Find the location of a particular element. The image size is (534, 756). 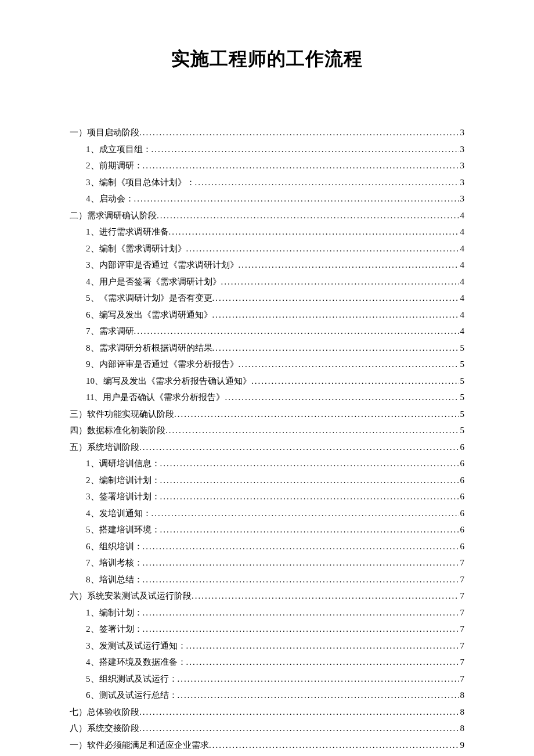

toc-entry-label: 10、编写及发出《需求分析报告确认通知》 is located at coordinates (168, 381).